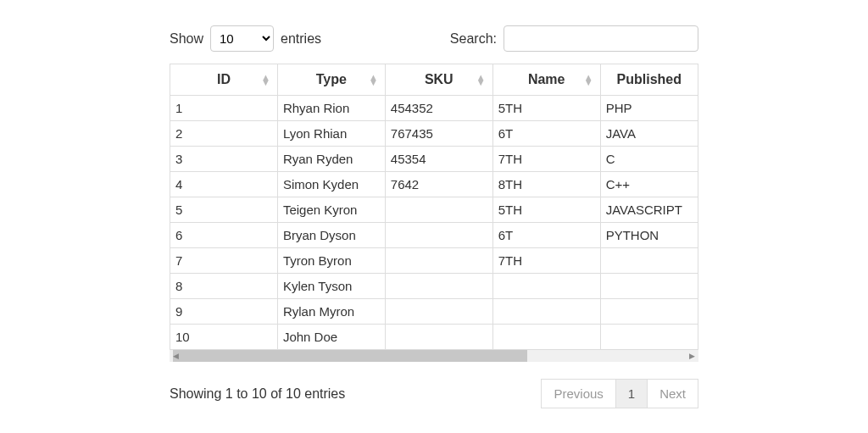 The image size is (868, 433). What do you see at coordinates (224, 210) in the screenshot?
I see `cell-id: 5` at bounding box center [224, 210].